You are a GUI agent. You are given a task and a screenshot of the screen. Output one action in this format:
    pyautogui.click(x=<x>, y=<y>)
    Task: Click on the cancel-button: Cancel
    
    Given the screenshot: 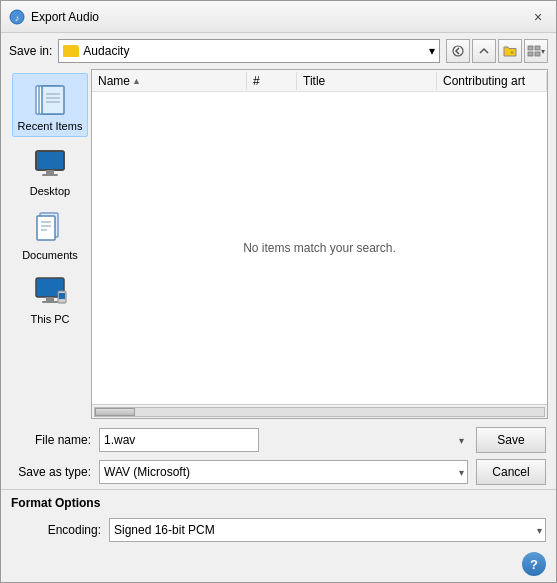 What is the action you would take?
    pyautogui.click(x=511, y=472)
    